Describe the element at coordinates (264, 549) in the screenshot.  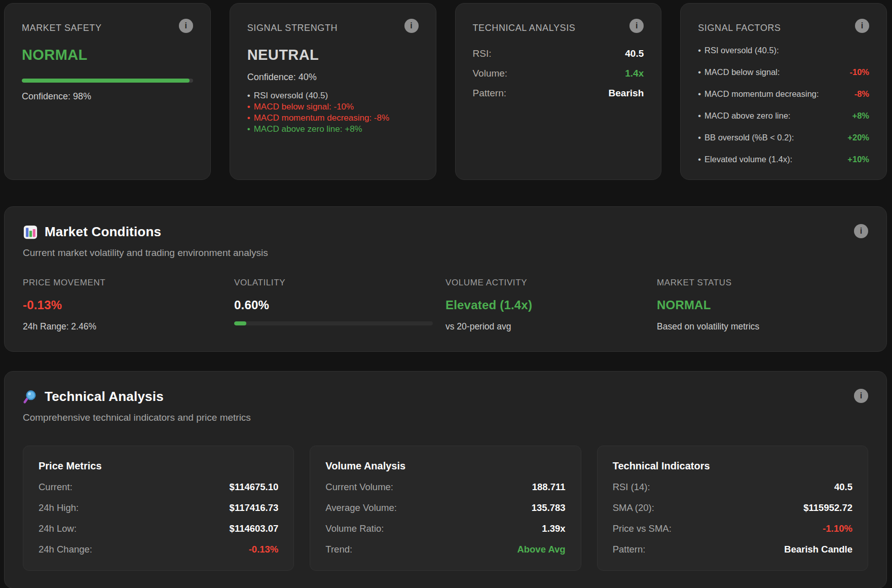
I see `row-value: -0.13%` at that location.